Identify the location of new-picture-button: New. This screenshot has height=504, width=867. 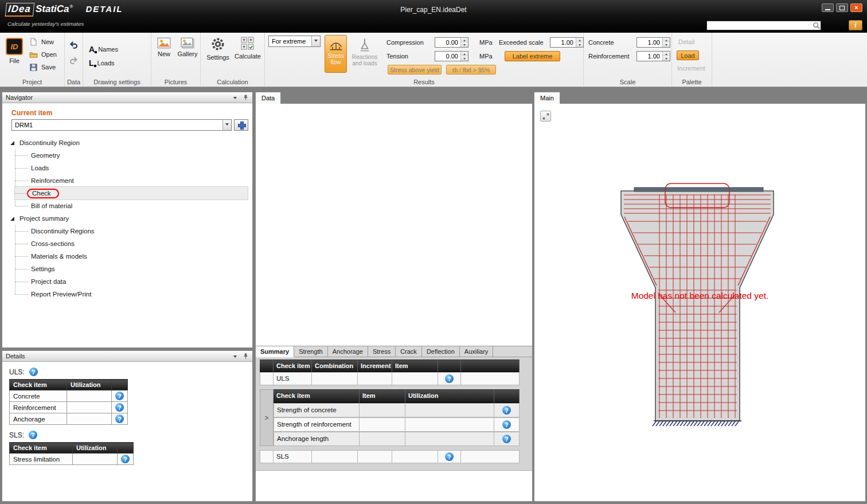
(164, 47).